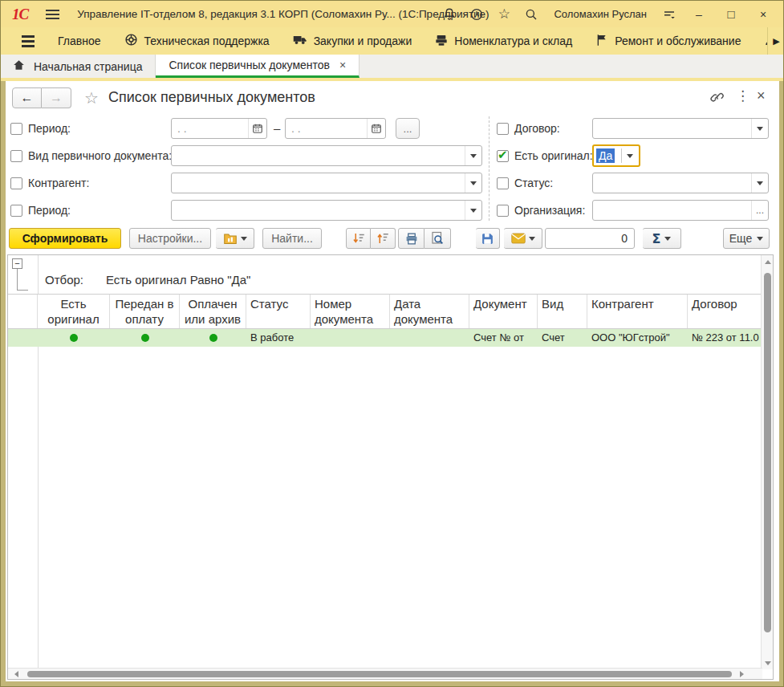  What do you see at coordinates (767, 453) in the screenshot?
I see `vertical-scrollbar-thumb` at bounding box center [767, 453].